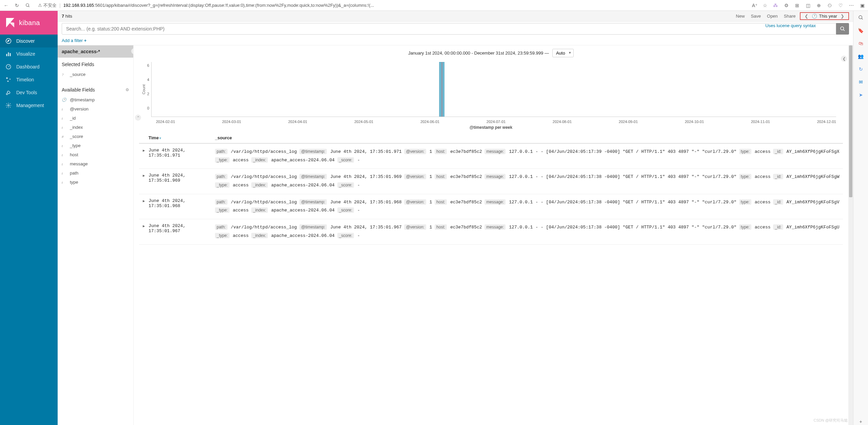 The width and height of the screenshot is (868, 425). What do you see at coordinates (8, 67) in the screenshot?
I see `gauge-icon` at bounding box center [8, 67].